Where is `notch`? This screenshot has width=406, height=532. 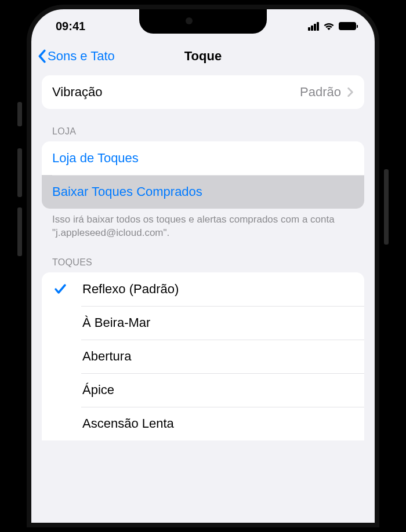
notch is located at coordinates (203, 21).